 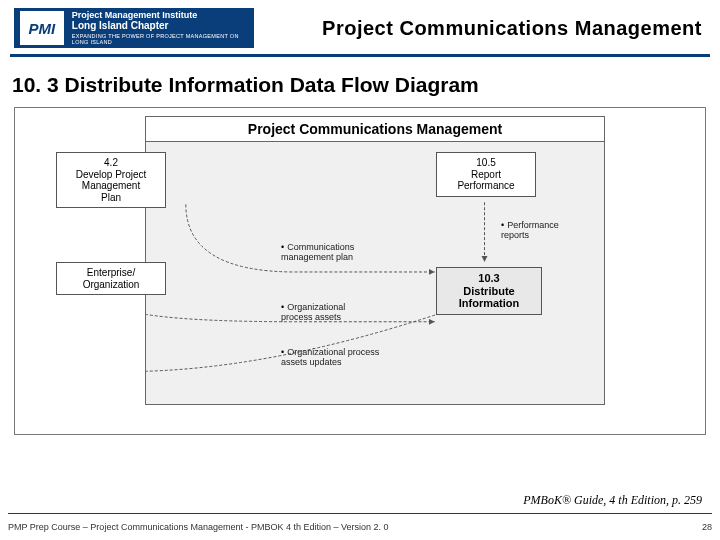 I want to click on node-develop-plan: 4.2Develop ProjectManagementPlan, so click(x=111, y=180).